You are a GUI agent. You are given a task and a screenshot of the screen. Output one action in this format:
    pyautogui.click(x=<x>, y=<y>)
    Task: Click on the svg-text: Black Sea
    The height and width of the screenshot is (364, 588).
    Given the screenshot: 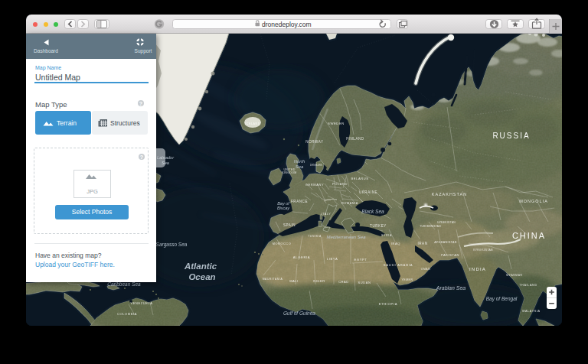 What is the action you would take?
    pyautogui.click(x=373, y=211)
    